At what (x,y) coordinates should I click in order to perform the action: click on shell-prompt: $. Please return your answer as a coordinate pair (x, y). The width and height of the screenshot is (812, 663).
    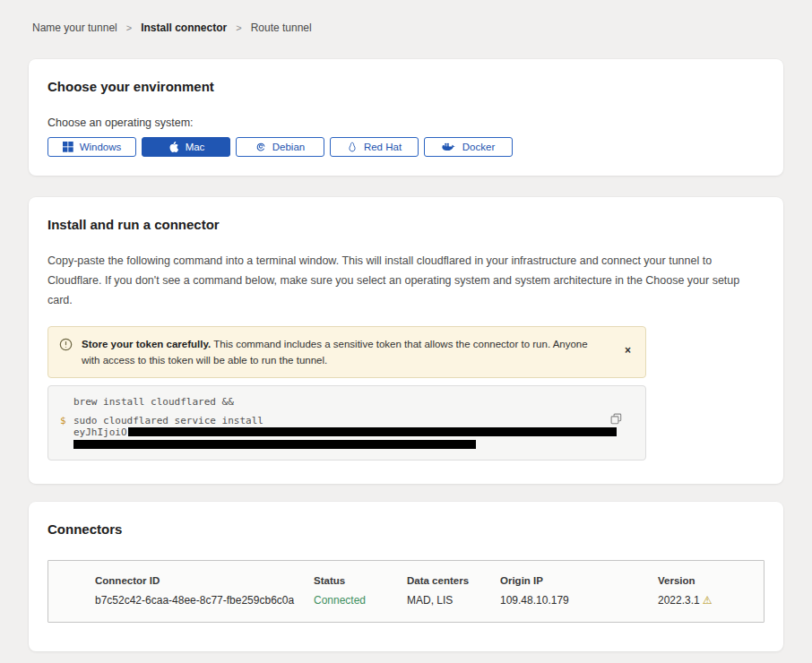
    Looking at the image, I should click on (63, 421).